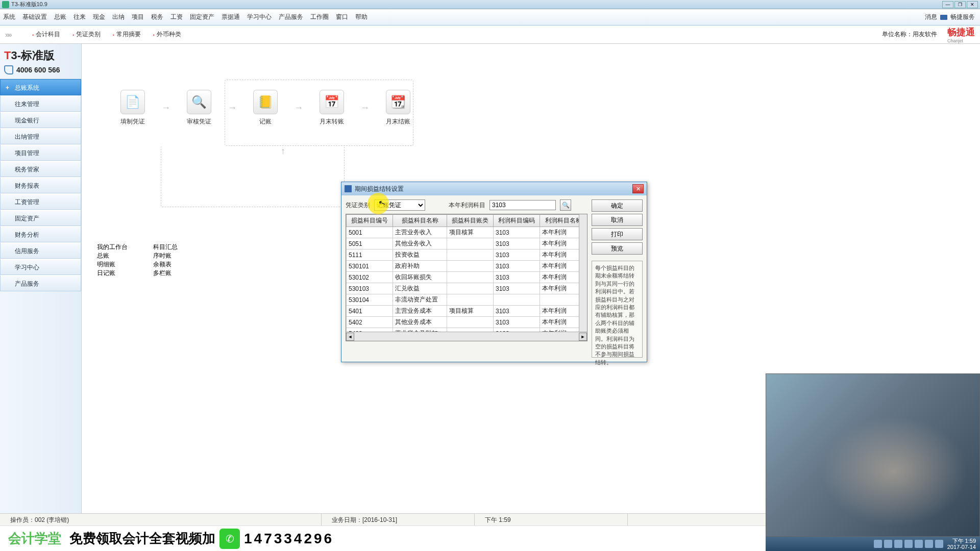  I want to click on message-link: 消息, so click(931, 17).